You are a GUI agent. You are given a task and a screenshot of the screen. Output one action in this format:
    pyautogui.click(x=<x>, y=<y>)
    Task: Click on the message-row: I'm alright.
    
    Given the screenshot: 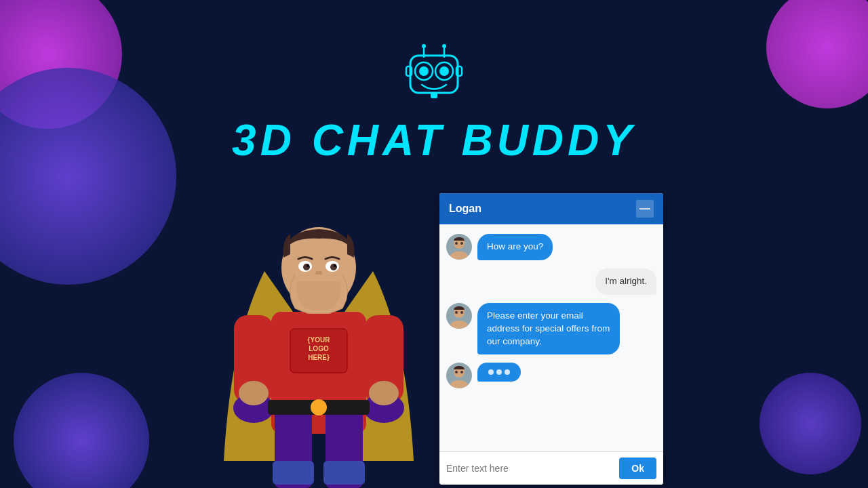 What is the action you would take?
    pyautogui.click(x=551, y=282)
    